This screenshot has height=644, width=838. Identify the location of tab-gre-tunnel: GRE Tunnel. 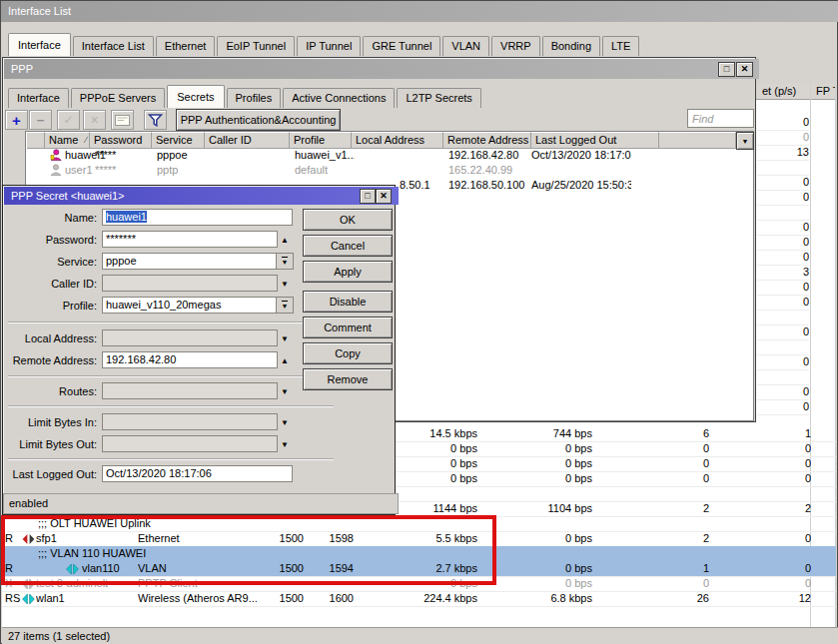
(402, 46).